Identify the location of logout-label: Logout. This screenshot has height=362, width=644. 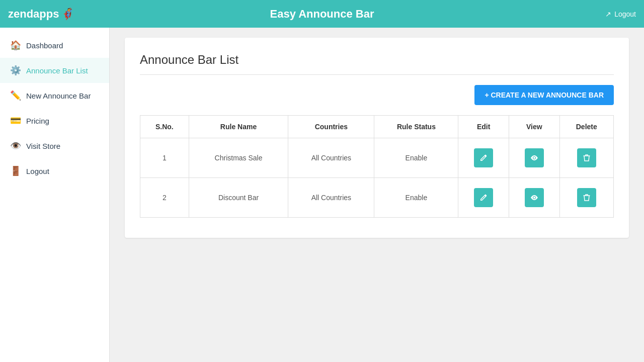
(625, 14).